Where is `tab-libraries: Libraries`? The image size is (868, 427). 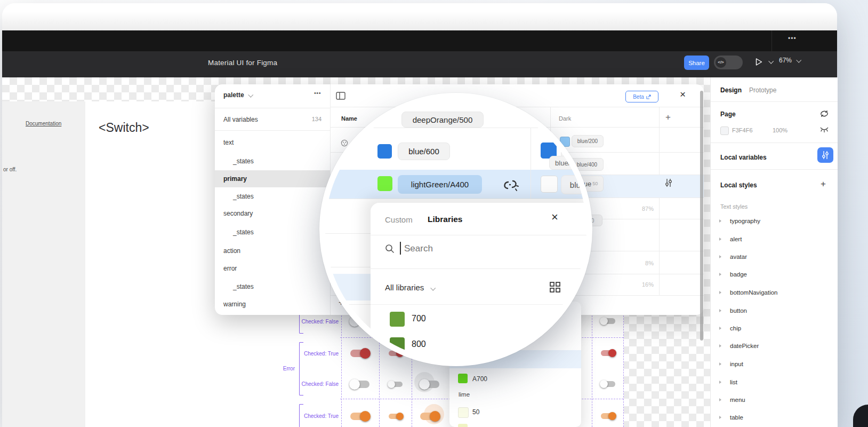 tab-libraries: Libraries is located at coordinates (445, 219).